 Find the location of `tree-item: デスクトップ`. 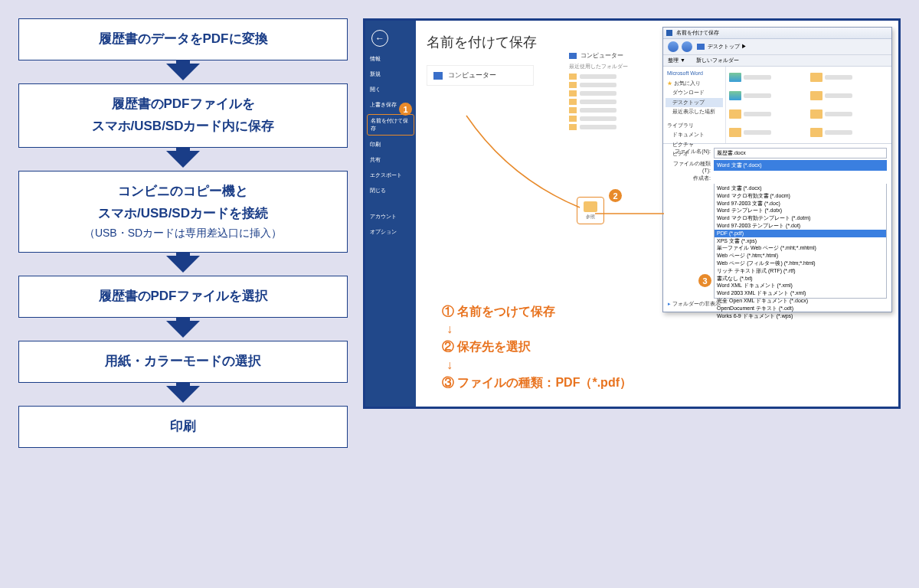

tree-item: デスクトップ is located at coordinates (694, 103).